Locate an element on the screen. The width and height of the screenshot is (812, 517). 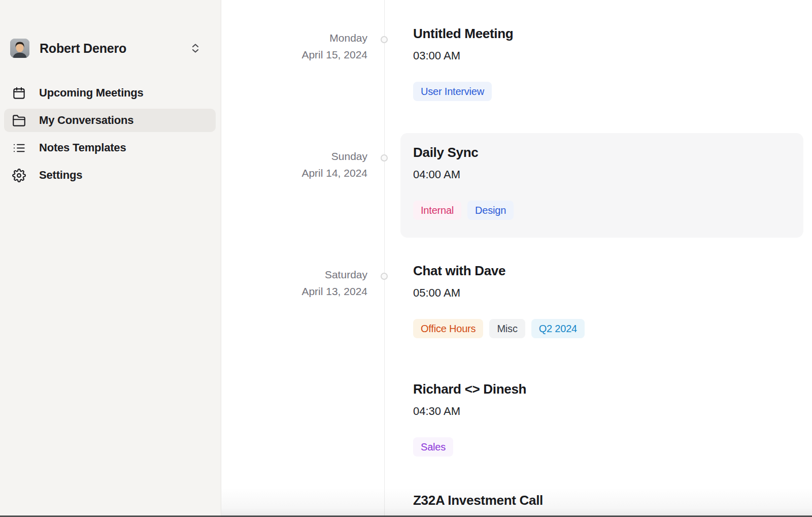
meeting-title: Untitled Meeting is located at coordinates (463, 34).